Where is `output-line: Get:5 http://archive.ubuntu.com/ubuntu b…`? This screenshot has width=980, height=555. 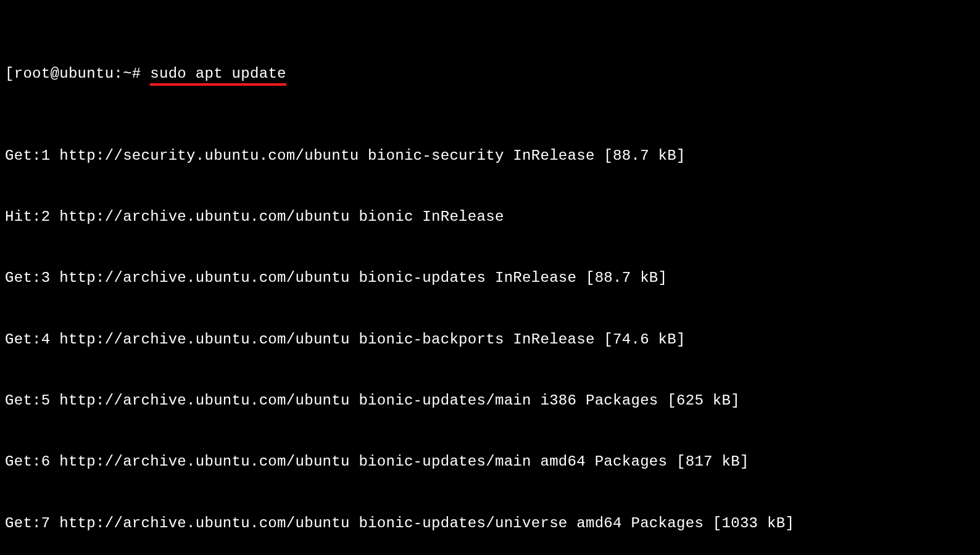 output-line: Get:5 http://archive.ubuntu.com/ubuntu b… is located at coordinates (490, 401).